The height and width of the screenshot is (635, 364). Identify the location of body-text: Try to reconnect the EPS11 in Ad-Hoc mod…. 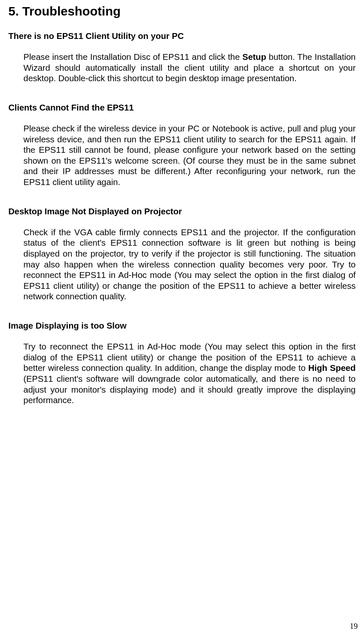
(190, 357).